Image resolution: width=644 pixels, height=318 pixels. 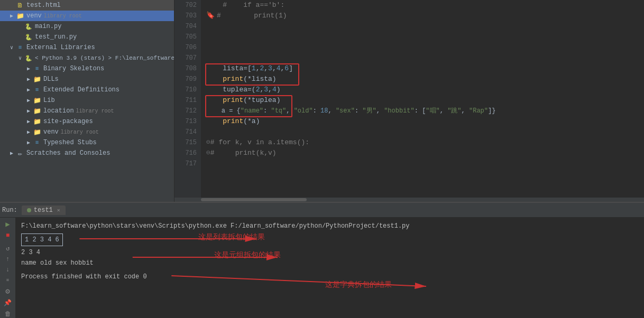 I want to click on sidebar-item-label: < Python 3.9 (stars) > F:\learn_software…, so click(x=105, y=58).